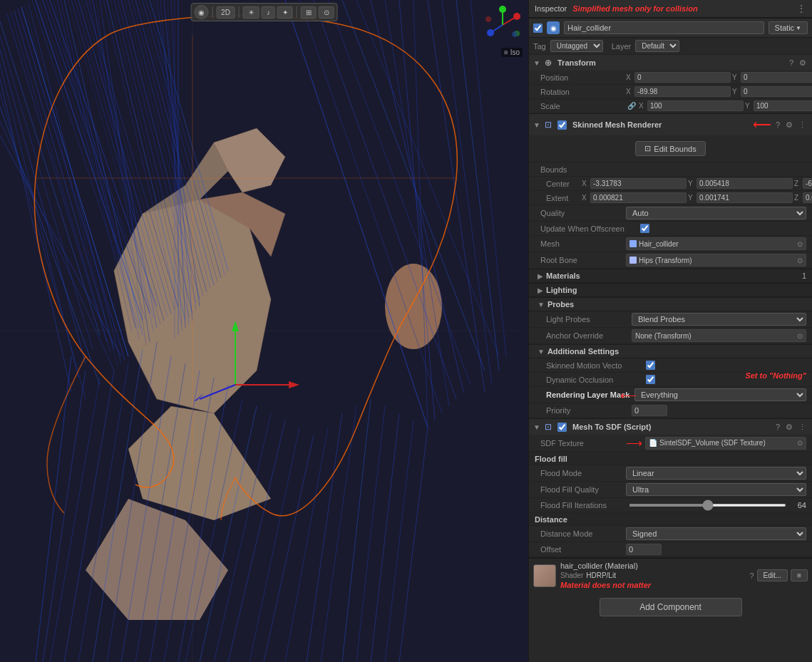 This screenshot has height=662, width=812. Describe the element at coordinates (639, 184) in the screenshot. I see `center-x-input` at that location.